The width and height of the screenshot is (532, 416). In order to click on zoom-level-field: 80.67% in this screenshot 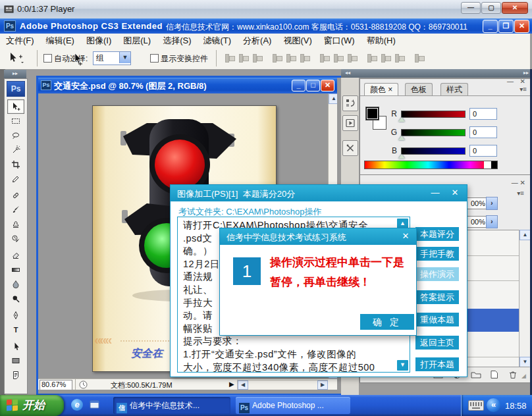, I will do `click(56, 384)`.